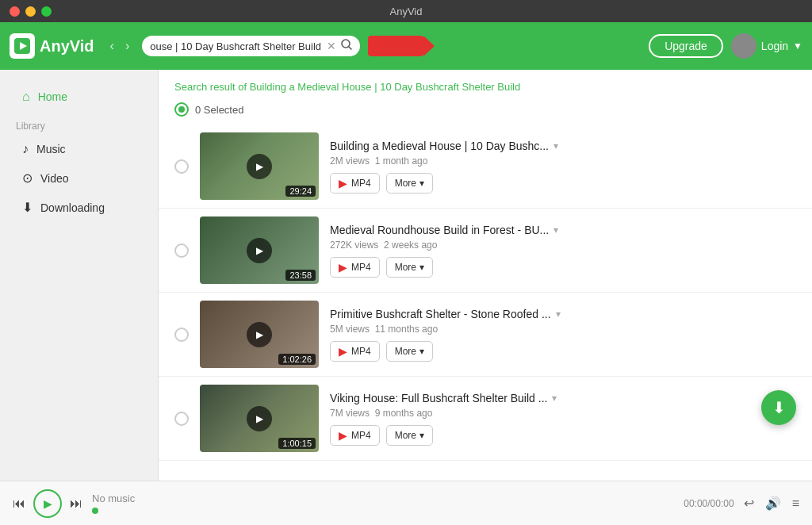  I want to click on duration-badge-2: 23:58, so click(301, 275).